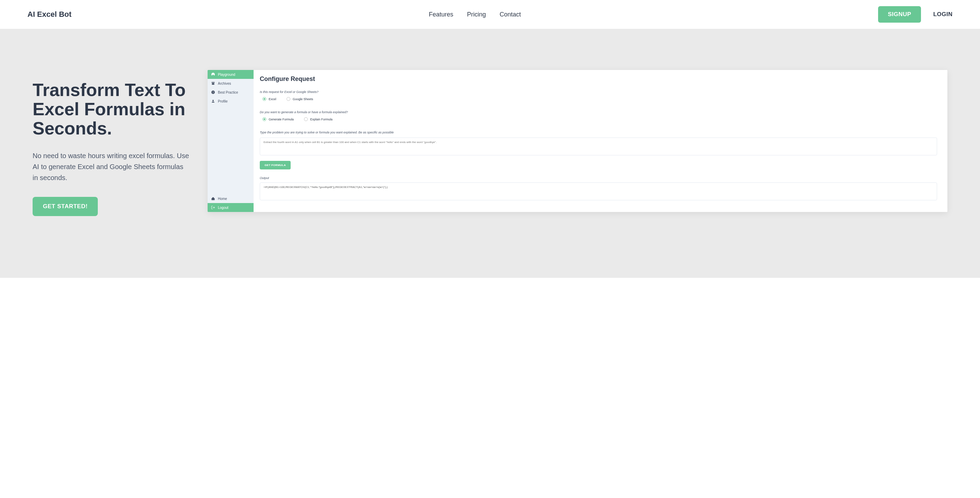 This screenshot has width=980, height=498. What do you see at coordinates (65, 206) in the screenshot?
I see `get-started-button: GET STARTED!` at bounding box center [65, 206].